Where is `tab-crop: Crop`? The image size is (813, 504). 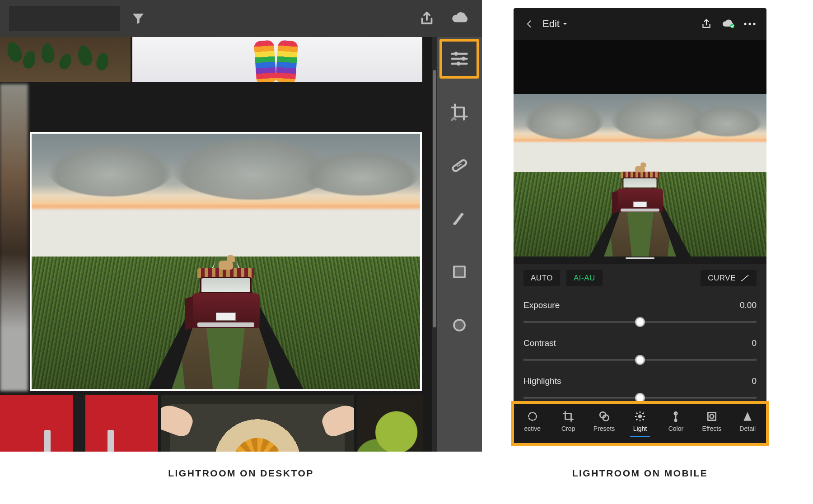
tab-crop: Crop is located at coordinates (568, 424).